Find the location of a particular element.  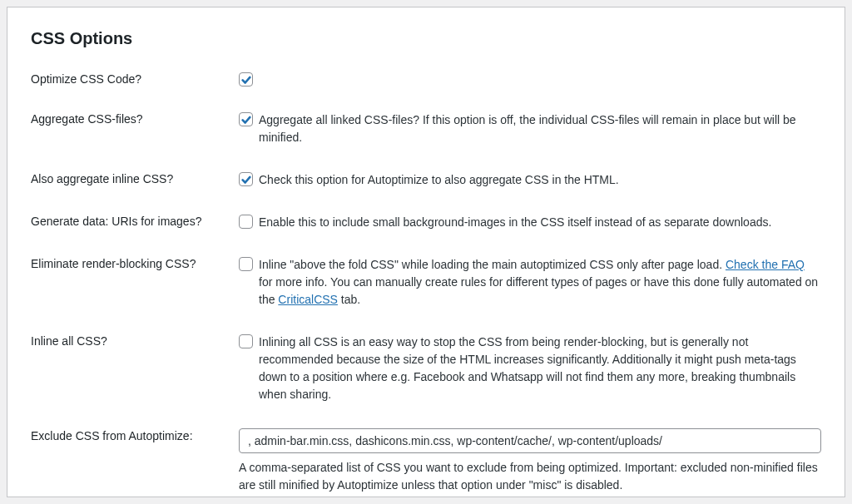

row-exclude-css: Exclude CSS from Autoptimize: A comma-se… is located at coordinates (426, 461).